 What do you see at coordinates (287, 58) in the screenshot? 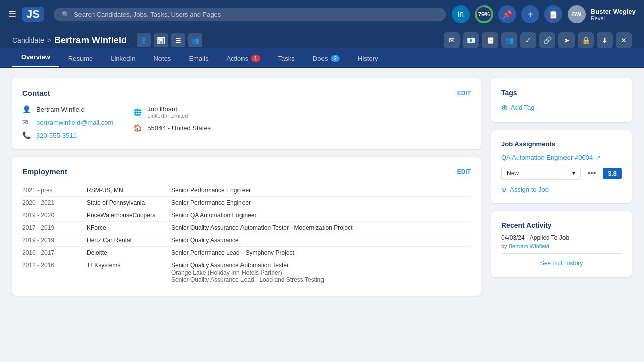
I see `tab-tasks: Tasks` at bounding box center [287, 58].